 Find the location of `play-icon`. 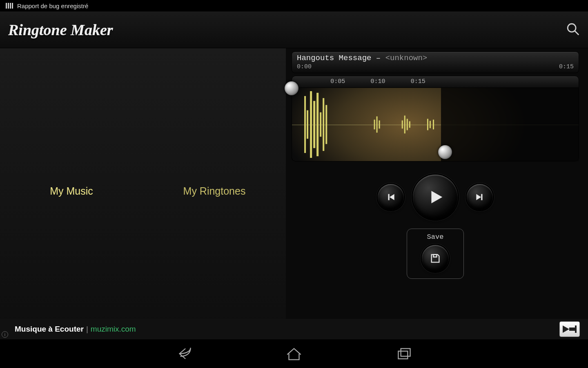

play-icon is located at coordinates (435, 197).